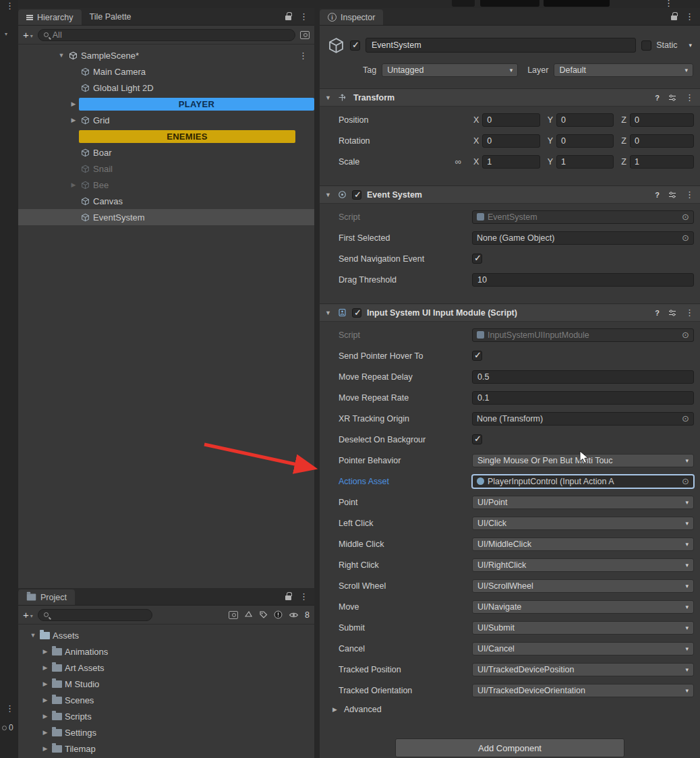  What do you see at coordinates (583, 502) in the screenshot?
I see `point-dropdown: UI/Point▾` at bounding box center [583, 502].